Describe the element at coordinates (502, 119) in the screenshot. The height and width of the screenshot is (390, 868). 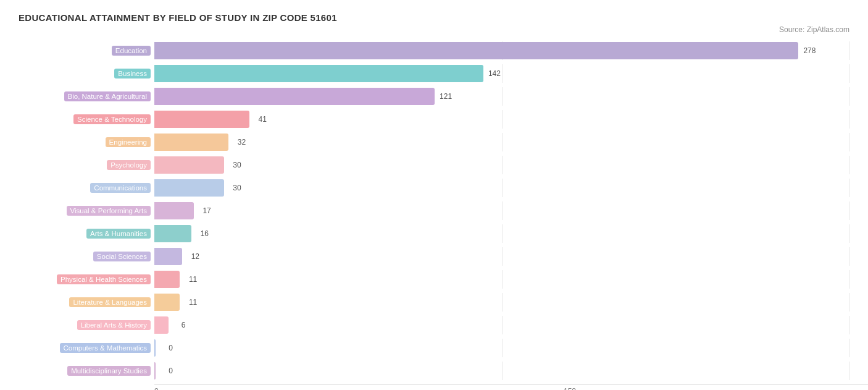
I see `bar-container: 41` at that location.